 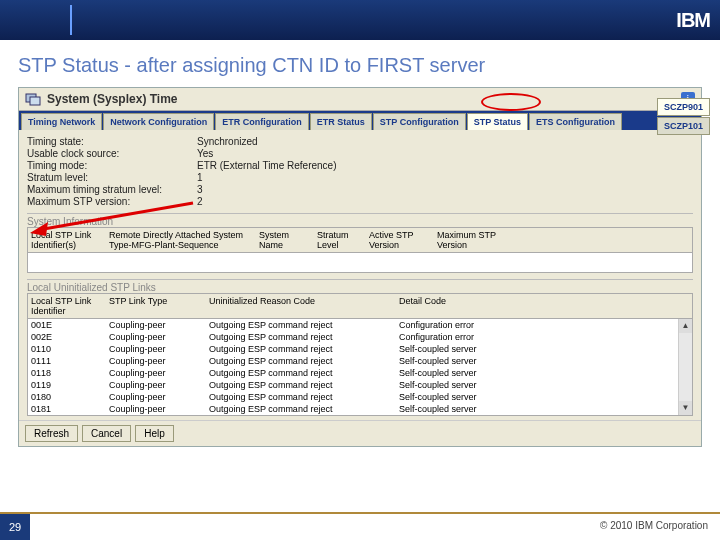 I want to click on cell-id: 0181, so click(x=67, y=409).